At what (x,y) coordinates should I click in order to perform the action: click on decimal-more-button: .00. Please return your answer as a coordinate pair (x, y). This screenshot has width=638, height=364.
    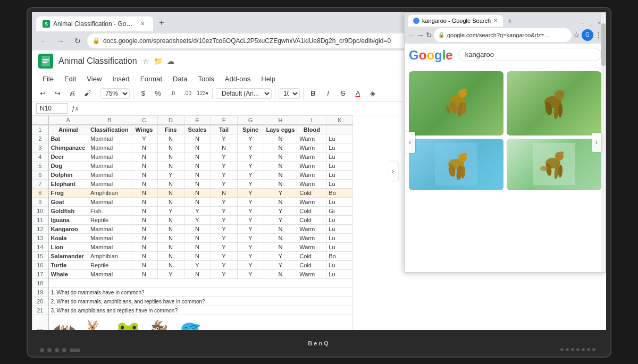
    Looking at the image, I should click on (188, 94).